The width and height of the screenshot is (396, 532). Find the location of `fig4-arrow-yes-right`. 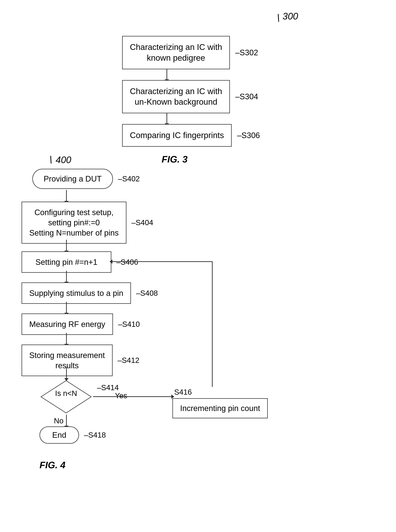

fig4-arrow-yes-right is located at coordinates (133, 397).